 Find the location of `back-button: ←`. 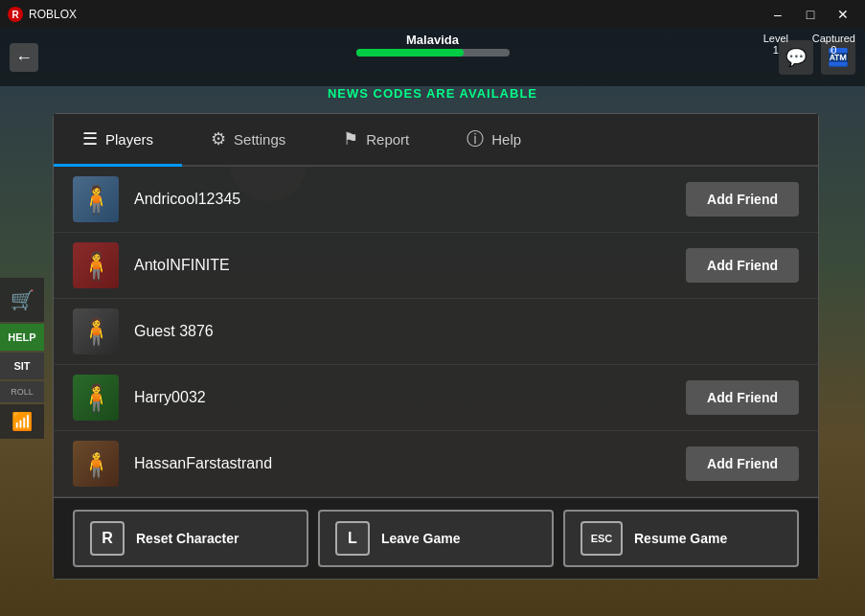

back-button: ← is located at coordinates (24, 57).